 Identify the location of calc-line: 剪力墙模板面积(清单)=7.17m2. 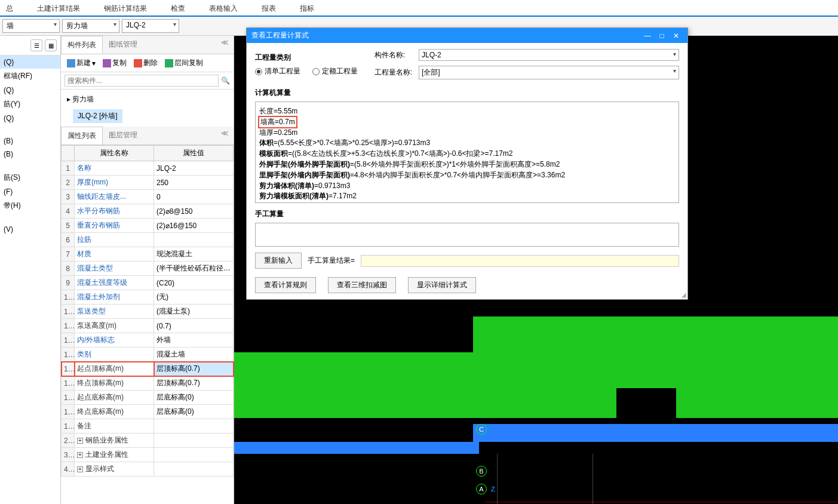
(467, 196).